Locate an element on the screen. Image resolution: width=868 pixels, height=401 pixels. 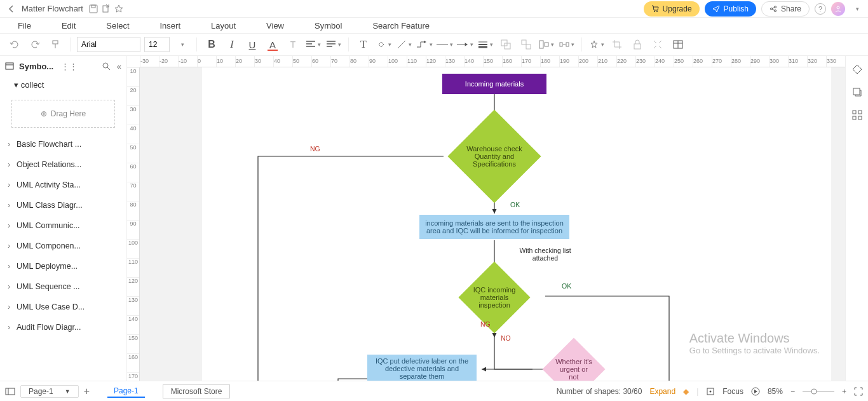
add-page-icon: + is located at coordinates (86, 391).